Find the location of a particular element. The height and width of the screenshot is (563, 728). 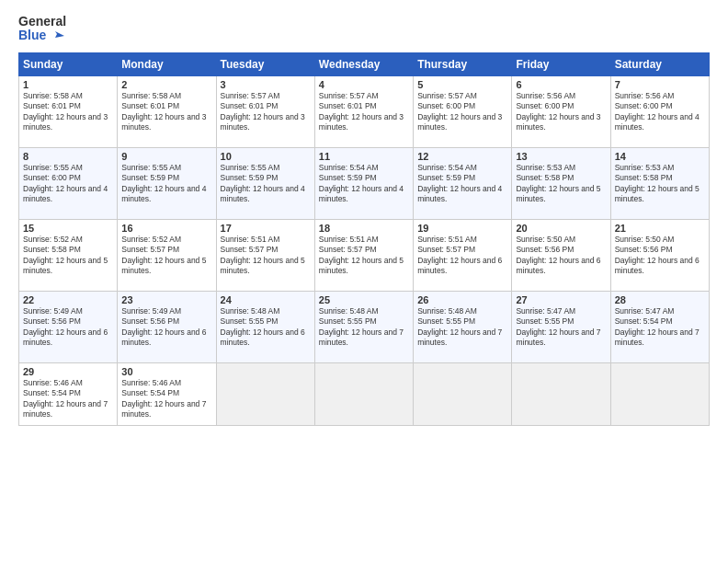

logo-blue: Blue is located at coordinates (41, 35).